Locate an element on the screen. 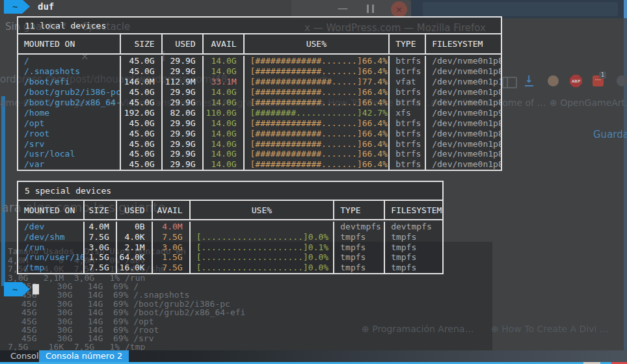  cell-filesystem: tmpfs is located at coordinates (413, 248).